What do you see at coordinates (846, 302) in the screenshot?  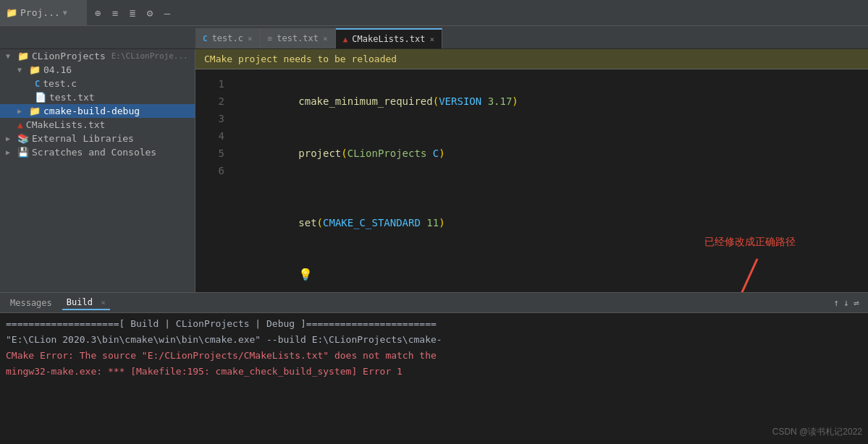 I see `scroll-down-btn: ↓` at bounding box center [846, 302].